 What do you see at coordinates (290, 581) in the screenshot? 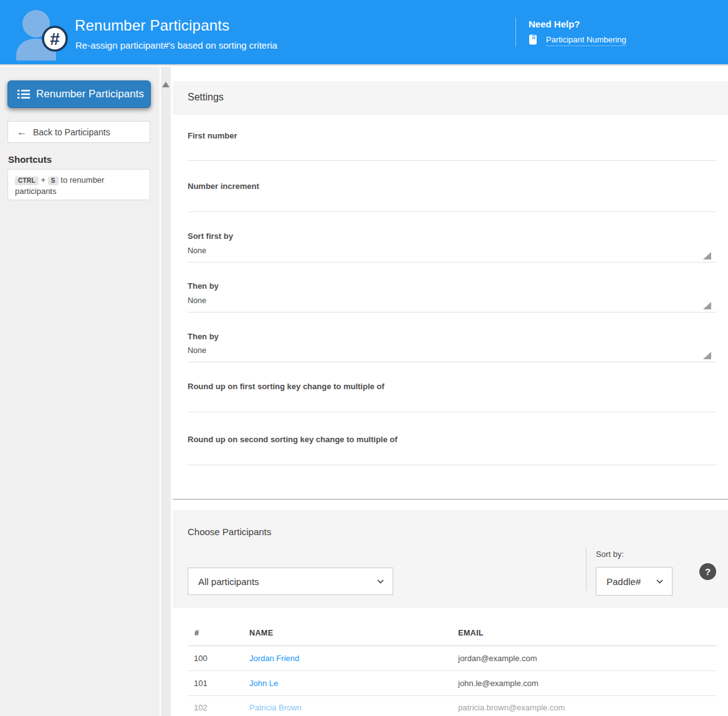
I see `participants-filter-select: All participants` at bounding box center [290, 581].